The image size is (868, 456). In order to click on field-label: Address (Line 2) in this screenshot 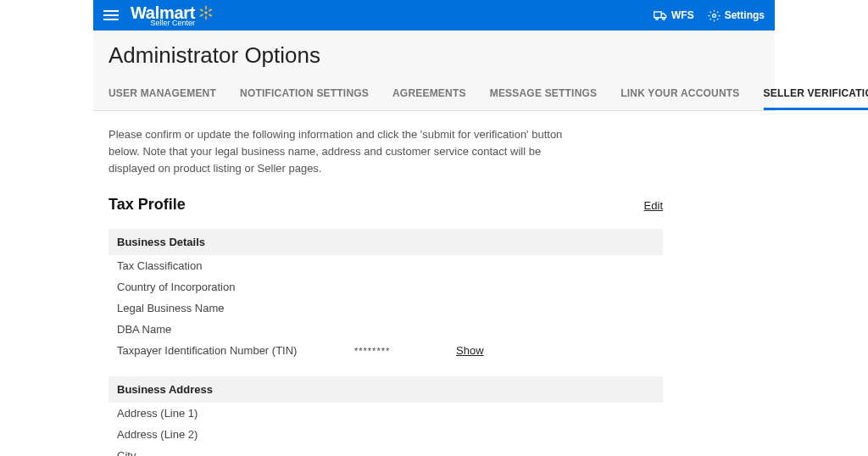, I will do `click(236, 434)`.